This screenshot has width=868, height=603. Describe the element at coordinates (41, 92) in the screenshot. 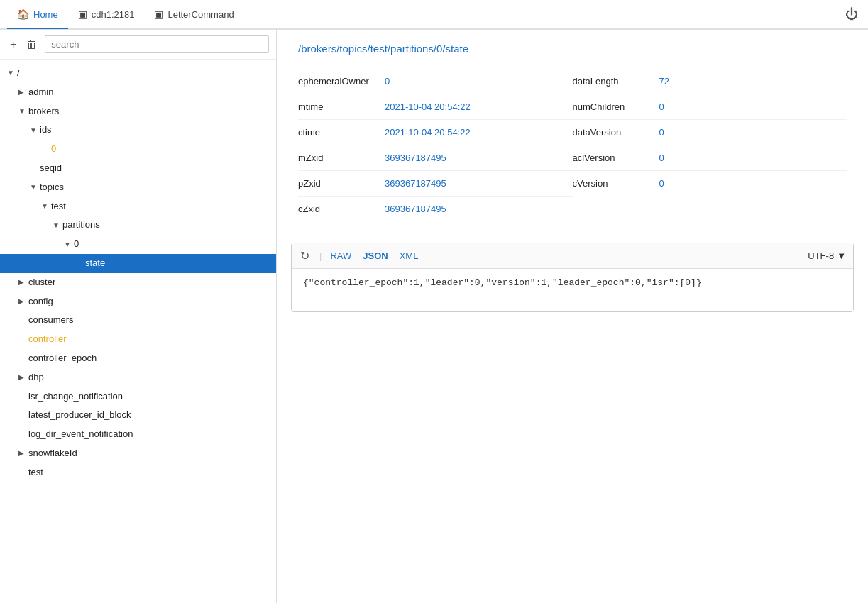

I see `tree-label: admin` at that location.